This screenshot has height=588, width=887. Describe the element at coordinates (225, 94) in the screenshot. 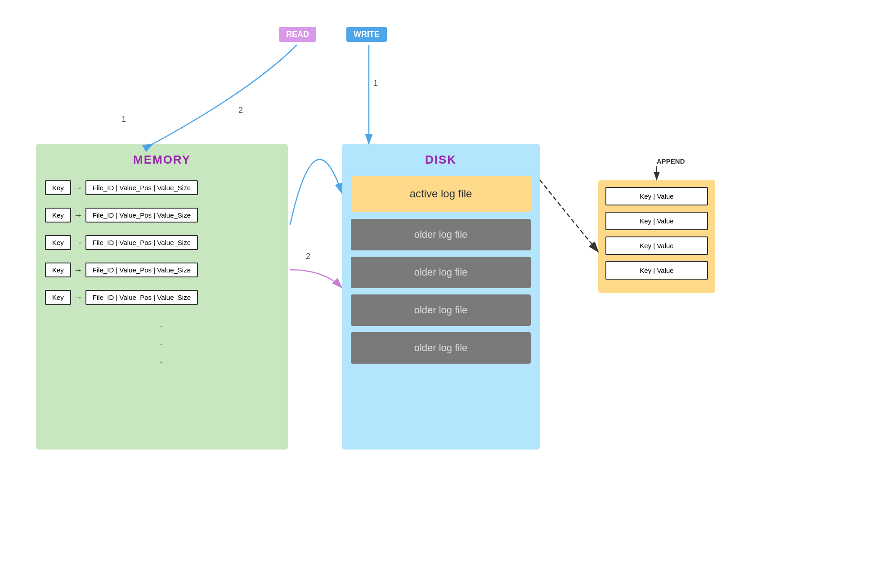

I see `read-to-memory-arrow` at that location.